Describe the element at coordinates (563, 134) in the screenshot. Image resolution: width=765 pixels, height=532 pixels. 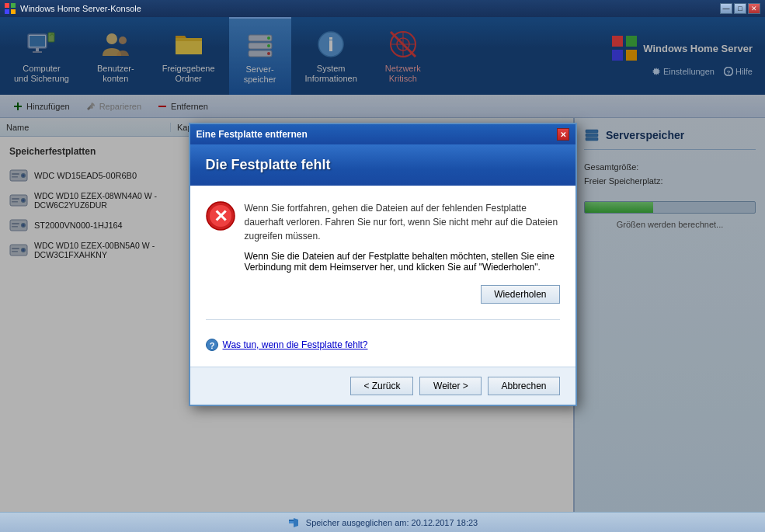
I see `dialog-close-button: ✕` at that location.